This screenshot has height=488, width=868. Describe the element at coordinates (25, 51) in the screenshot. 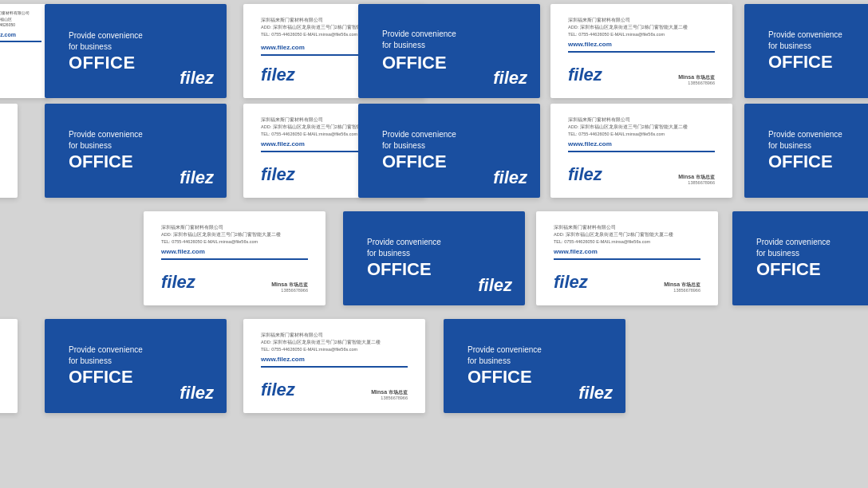

I see `card-partial-r1: 深圳福来斯门窗材料有限公司ADD: 深圳市福山区TEL: 0755-446260…` at that location.